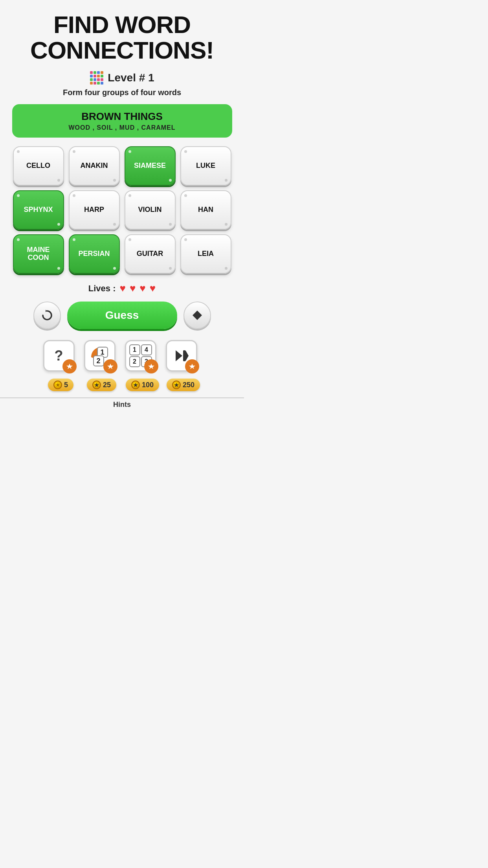  What do you see at coordinates (183, 385) in the screenshot?
I see `hint-auto-cost: ★ 250` at bounding box center [183, 385].